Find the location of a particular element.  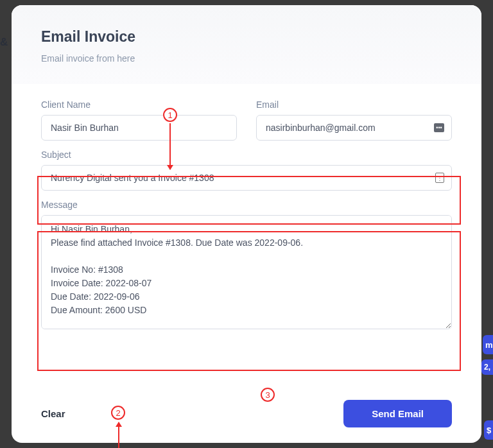

modal-footer: Clear Send Email is located at coordinates (246, 418).